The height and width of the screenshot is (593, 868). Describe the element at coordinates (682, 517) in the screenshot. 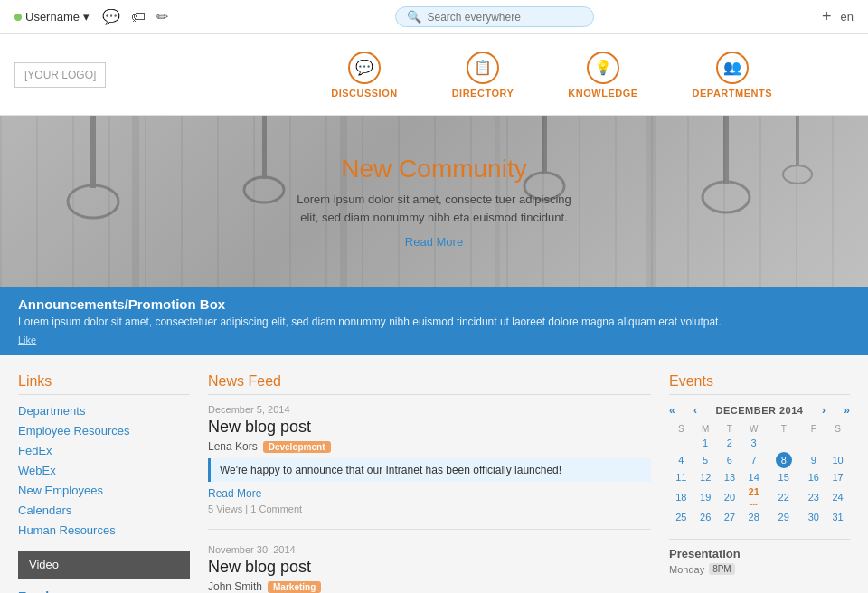

I see `cal-day-cell: 25` at that location.